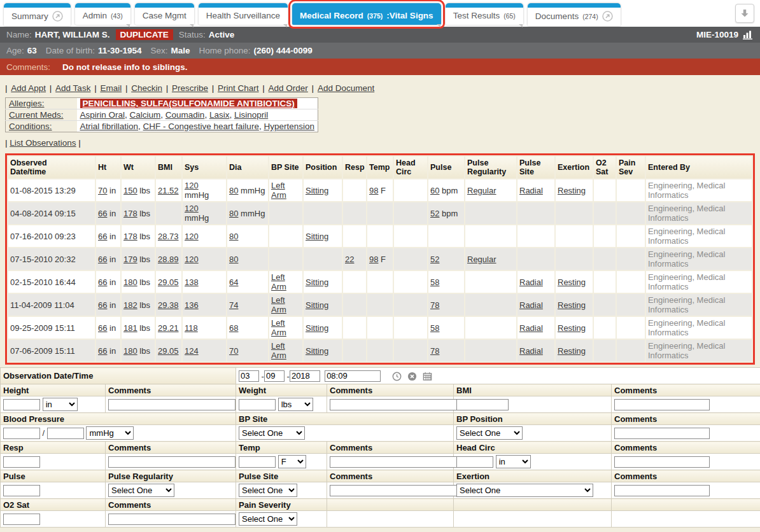  Describe the element at coordinates (141, 490) in the screenshot. I see `pulse-regularity-select: Select One` at that location.